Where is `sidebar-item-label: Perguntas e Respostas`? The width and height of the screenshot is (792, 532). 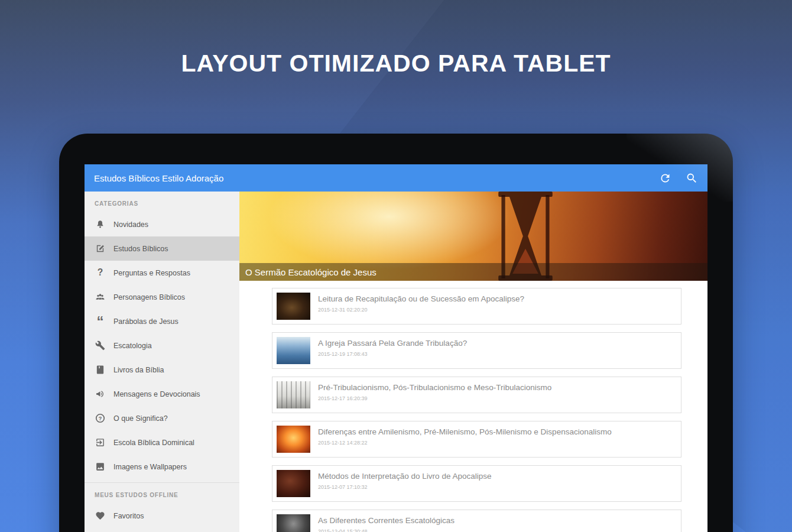
sidebar-item-label: Perguntas e Respostas is located at coordinates (152, 273).